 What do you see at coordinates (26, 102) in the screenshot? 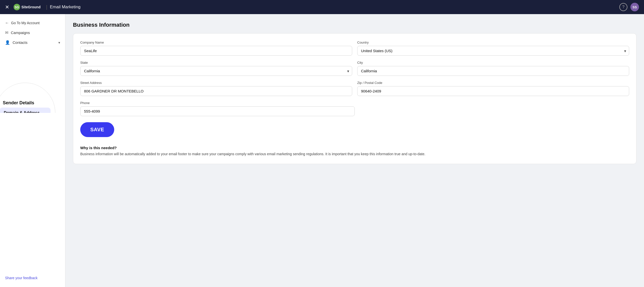
I see `sender-details-heading: Sender Details` at bounding box center [26, 102].